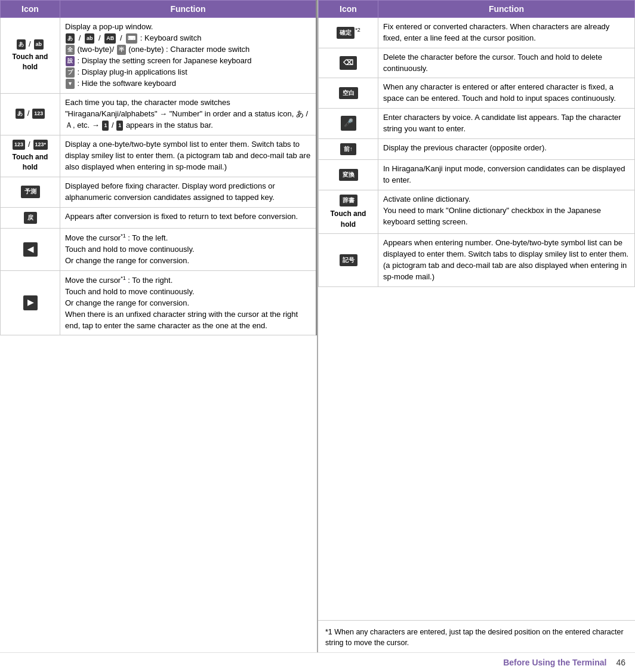  Describe the element at coordinates (349, 211) in the screenshot. I see `icon-cell: 辞書 Touch andhold` at that location.